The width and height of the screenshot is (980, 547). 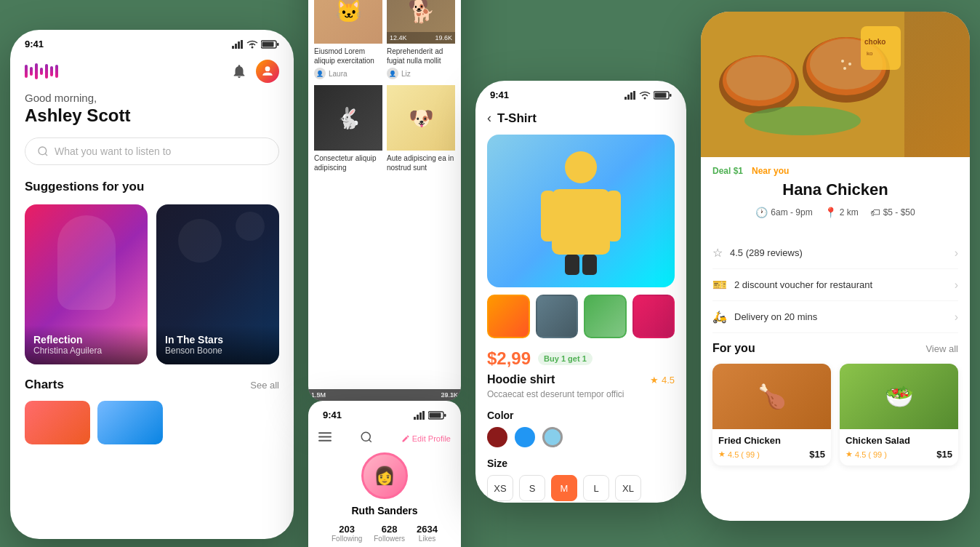 I want to click on charts-header: Charts See all, so click(x=152, y=385).